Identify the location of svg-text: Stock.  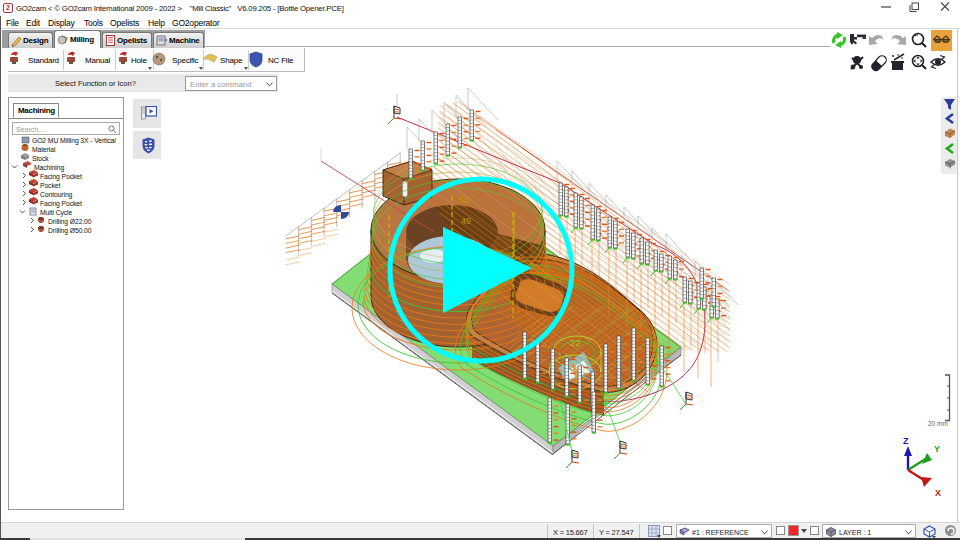
(40, 158).